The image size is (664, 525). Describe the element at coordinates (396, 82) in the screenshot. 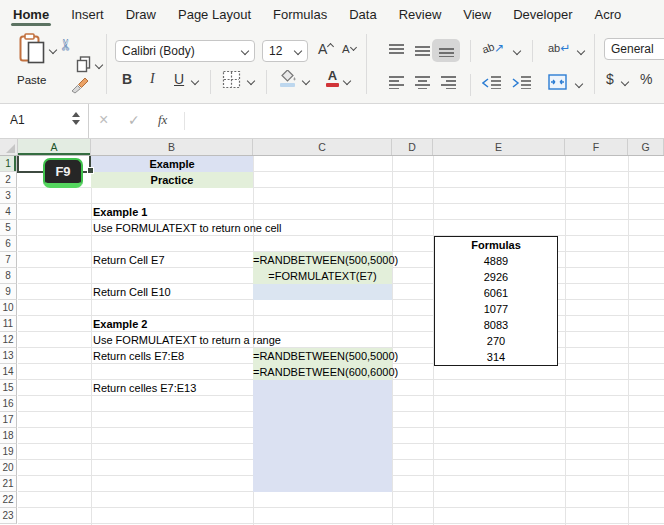

I see `align-left-icon` at that location.